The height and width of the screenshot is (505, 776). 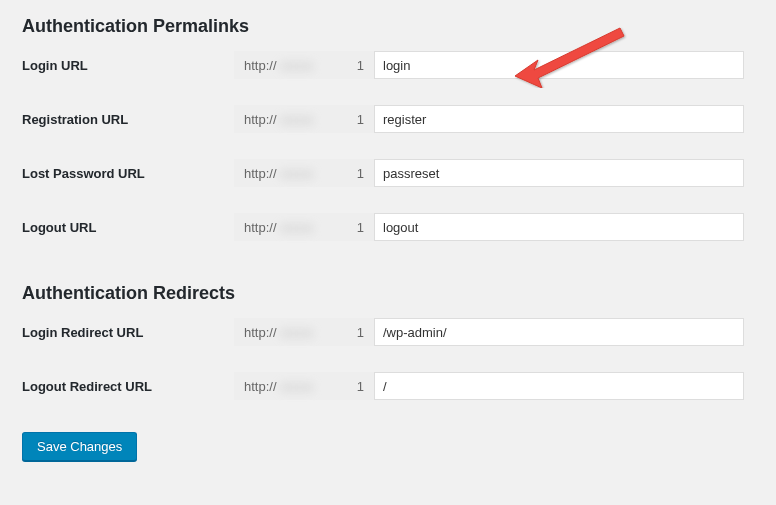 What do you see at coordinates (80, 446) in the screenshot?
I see `save-changes-button: Save Changes` at bounding box center [80, 446].